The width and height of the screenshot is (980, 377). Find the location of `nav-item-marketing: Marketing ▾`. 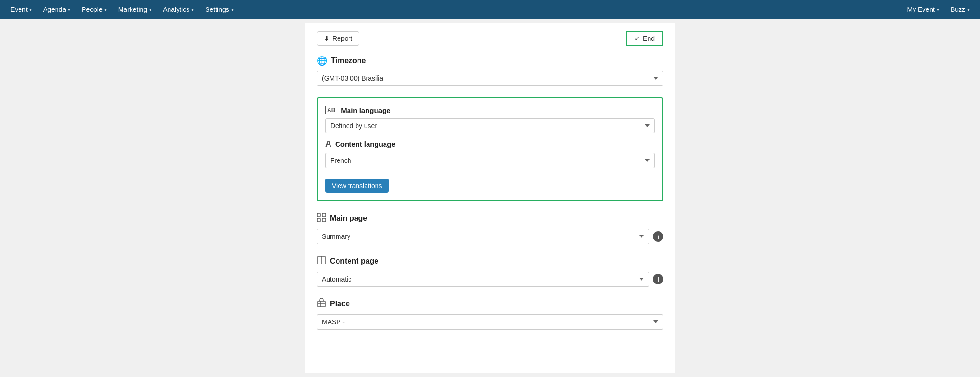

nav-item-marketing: Marketing ▾ is located at coordinates (135, 9).